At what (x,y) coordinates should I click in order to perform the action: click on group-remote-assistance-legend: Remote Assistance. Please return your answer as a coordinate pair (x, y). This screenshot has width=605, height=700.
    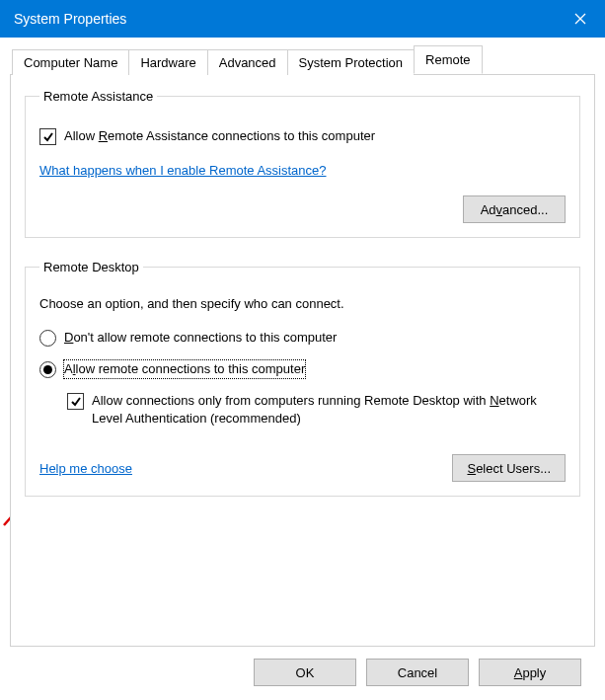
    Looking at the image, I should click on (99, 97).